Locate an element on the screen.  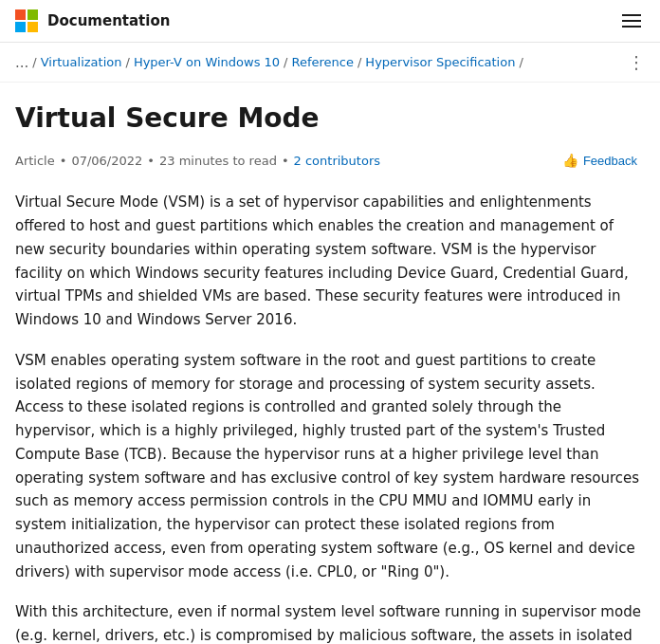
breadcrumb-sep-3: / is located at coordinates (359, 63).